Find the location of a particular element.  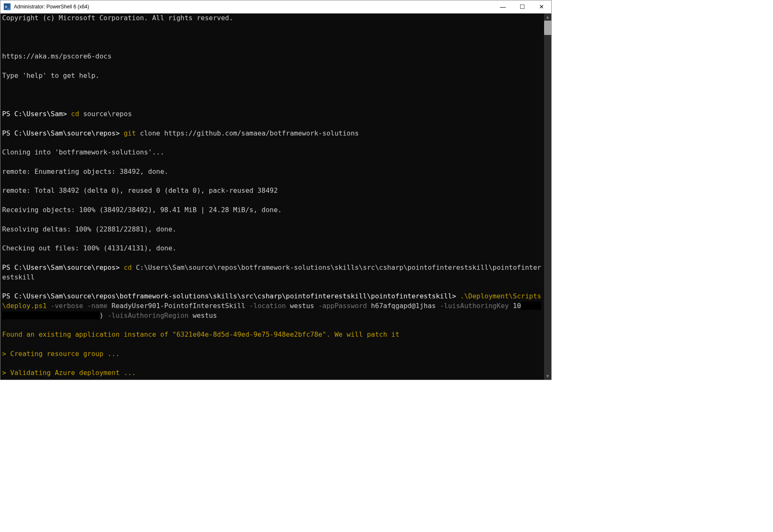

prompt-line-1: PS C:\Users\Sam> cd source\repos is located at coordinates (272, 114).